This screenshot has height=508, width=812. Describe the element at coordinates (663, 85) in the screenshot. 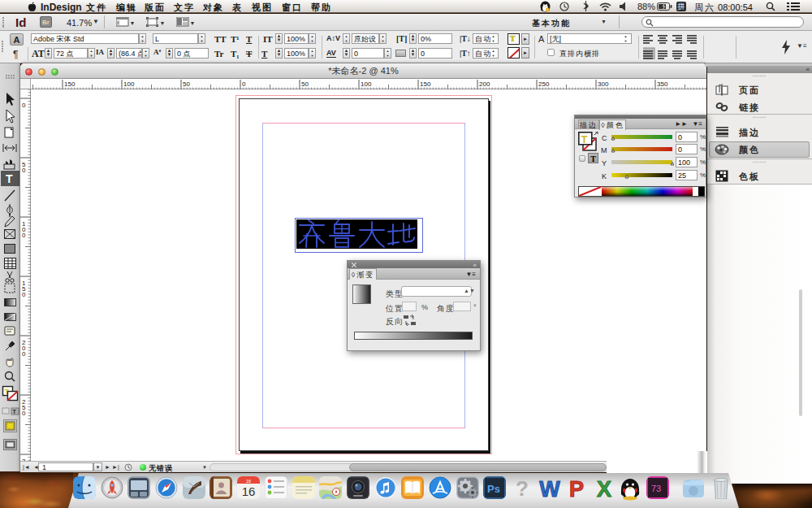

I see `svg-text: 350` at that location.